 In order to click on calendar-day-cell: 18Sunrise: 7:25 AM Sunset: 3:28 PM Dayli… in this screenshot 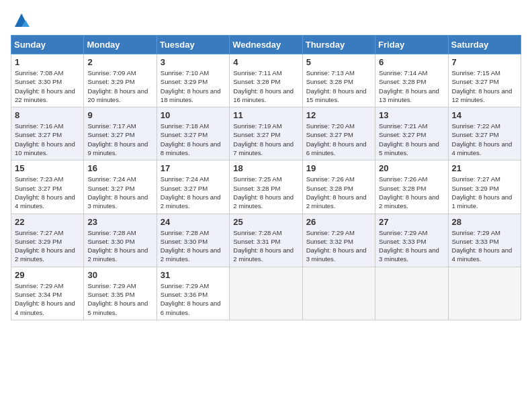, I will do `click(266, 187)`.